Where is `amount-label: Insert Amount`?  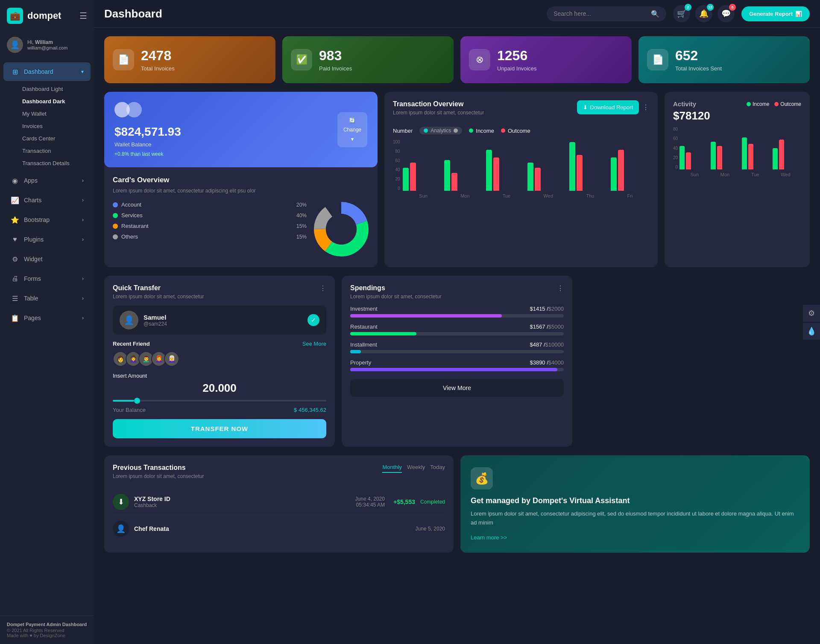
amount-label: Insert Amount is located at coordinates (220, 376).